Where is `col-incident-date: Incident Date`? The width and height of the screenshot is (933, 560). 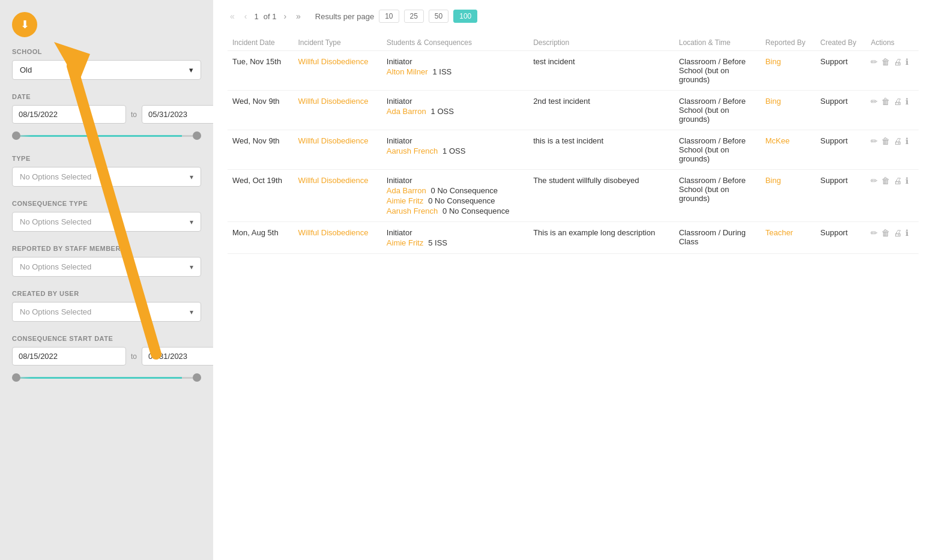
col-incident-date: Incident Date is located at coordinates (261, 43).